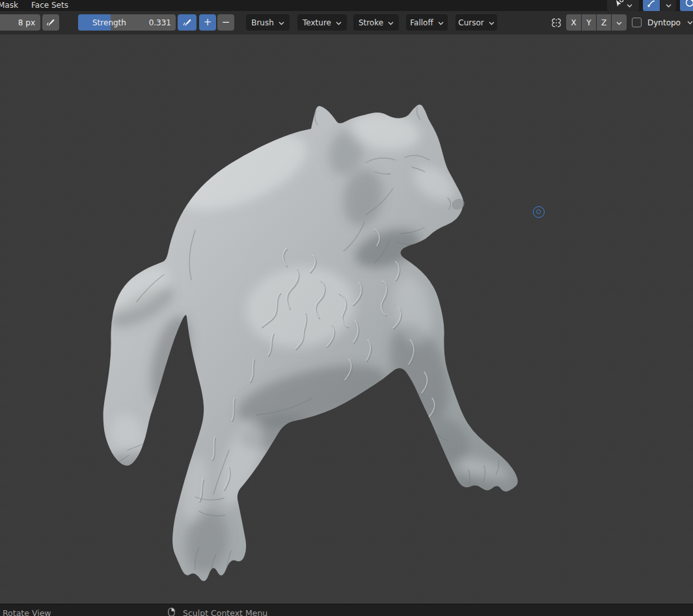 The height and width of the screenshot is (616, 693). Describe the element at coordinates (427, 22) in the screenshot. I see `dropdown-falloff: Falloff` at that location.